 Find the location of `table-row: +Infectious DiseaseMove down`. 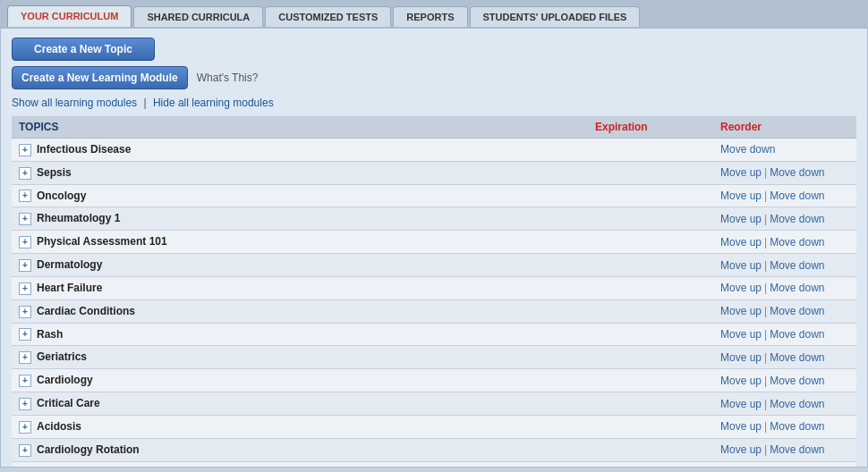

table-row: +Infectious DiseaseMove down is located at coordinates (434, 150).